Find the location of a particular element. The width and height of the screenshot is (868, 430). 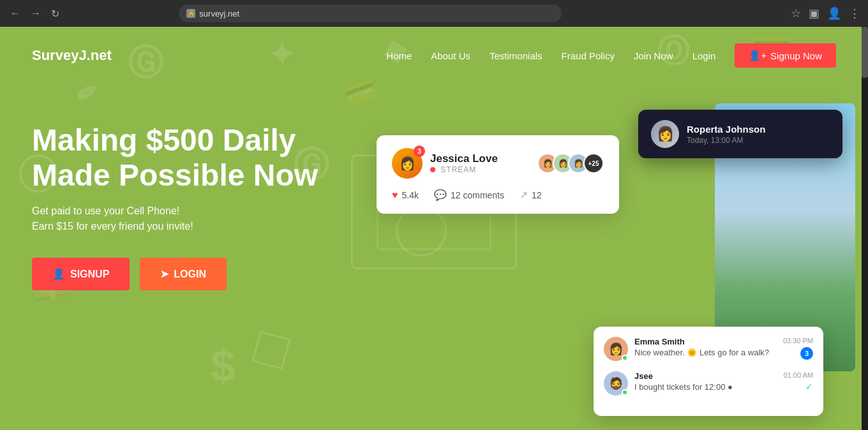

shares-stat: ↗ 12 is located at coordinates (531, 195).